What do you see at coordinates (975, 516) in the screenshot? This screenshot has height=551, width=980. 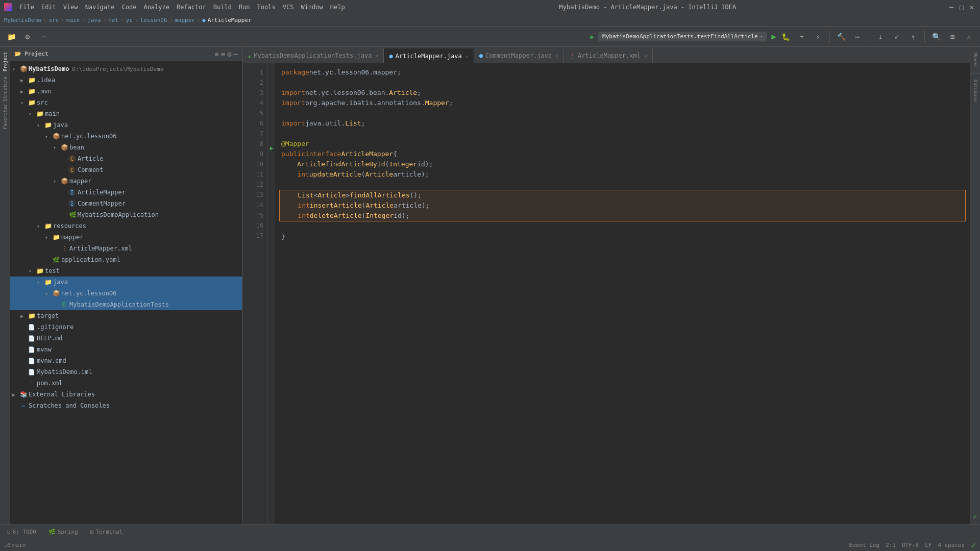 I see `check-icon: ✓` at bounding box center [975, 516].